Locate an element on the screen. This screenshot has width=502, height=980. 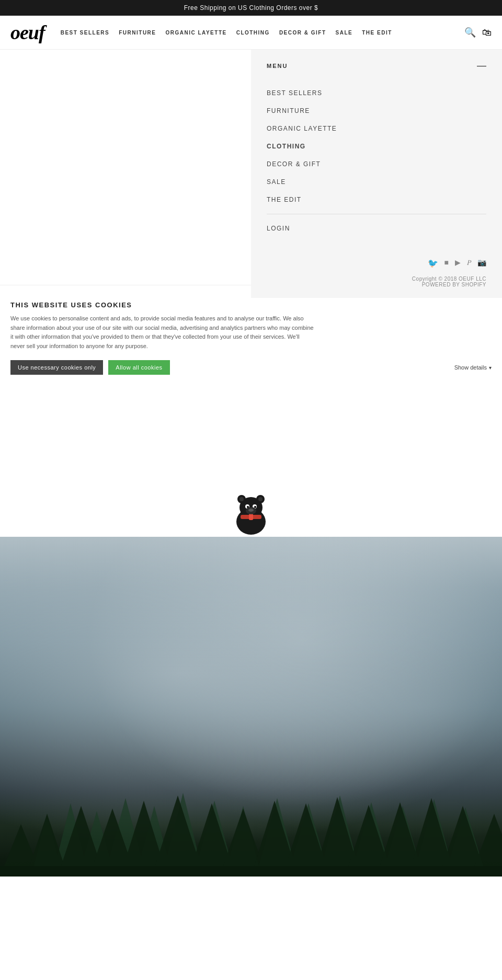
show-details-button: Show details ▾ is located at coordinates (473, 367).